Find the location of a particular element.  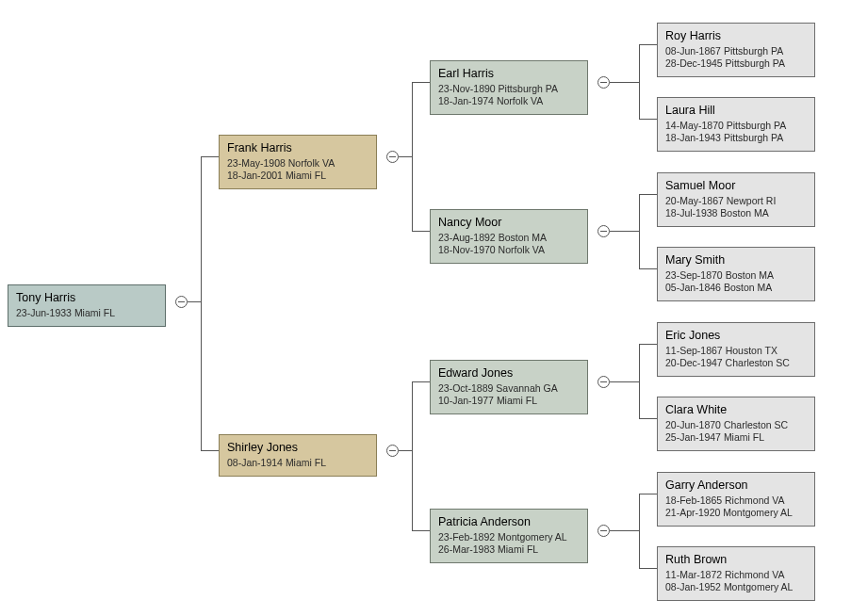

person-card-father: Frank Harris 23-May-1908 Norfolk VA 18-J… is located at coordinates (298, 162).